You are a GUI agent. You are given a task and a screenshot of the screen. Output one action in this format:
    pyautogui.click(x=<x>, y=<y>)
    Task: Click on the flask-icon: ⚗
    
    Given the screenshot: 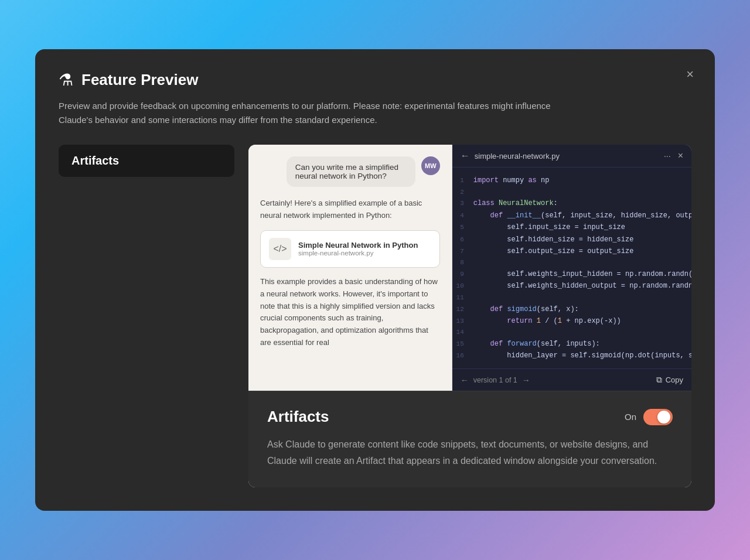 What is the action you would take?
    pyautogui.click(x=66, y=80)
    